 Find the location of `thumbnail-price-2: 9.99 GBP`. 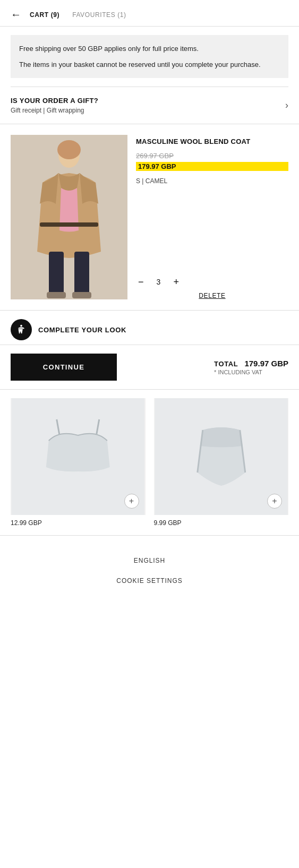

thumbnail-price-2: 9.99 GBP is located at coordinates (221, 523).